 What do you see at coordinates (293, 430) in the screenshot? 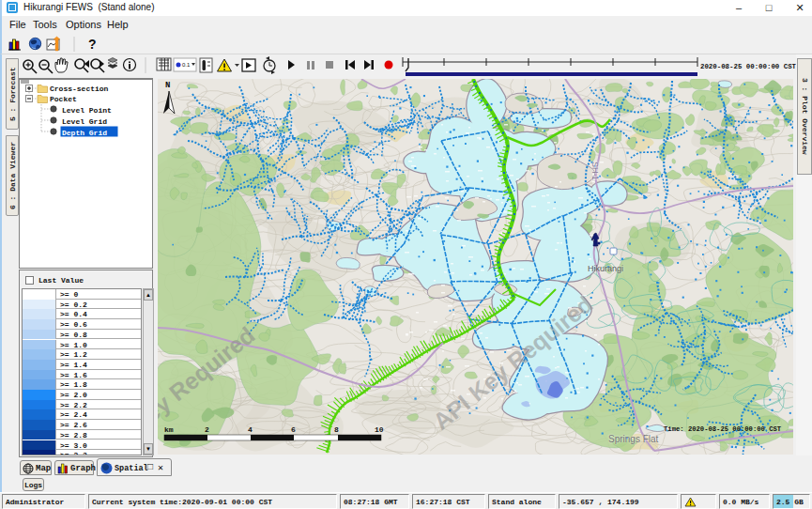
I see `svg-text: 6` at bounding box center [293, 430].